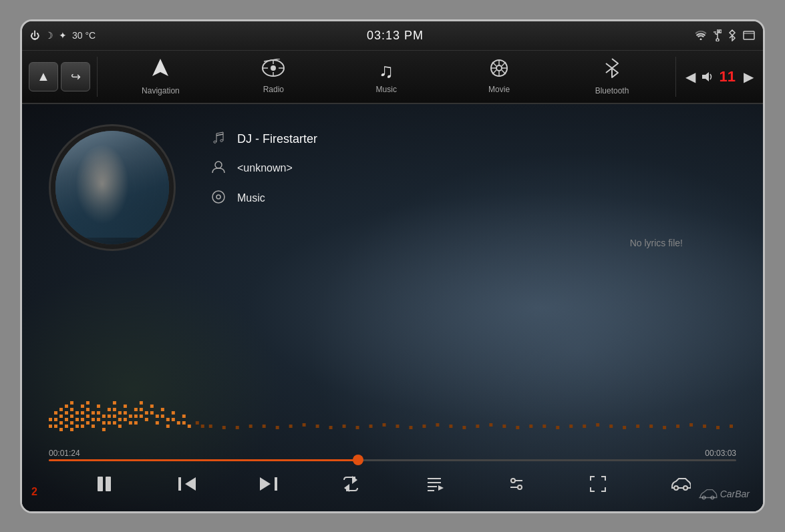 Image resolution: width=785 pixels, height=532 pixels. What do you see at coordinates (263, 168) in the screenshot?
I see `artist-row: <unknown>` at bounding box center [263, 168].